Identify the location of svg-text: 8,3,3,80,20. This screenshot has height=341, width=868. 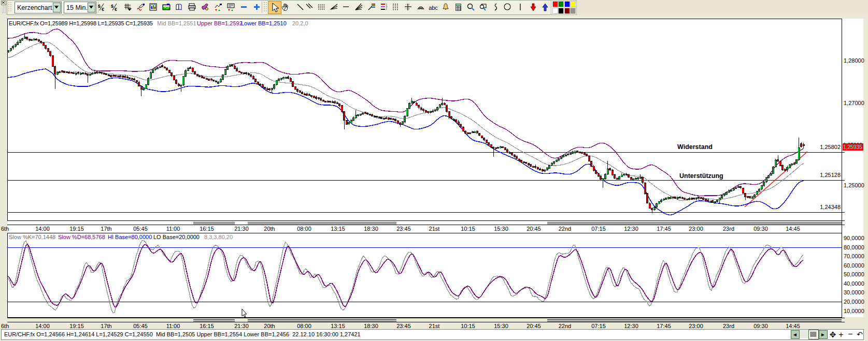
(219, 237).